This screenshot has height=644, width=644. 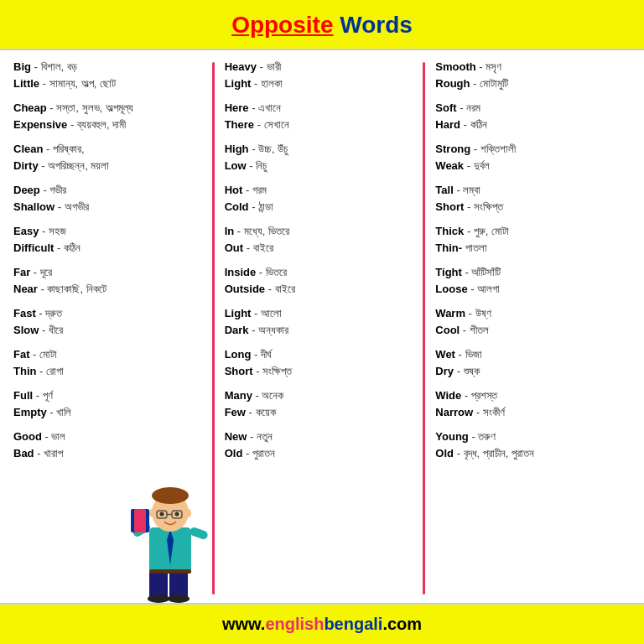 What do you see at coordinates (530, 280) in the screenshot?
I see `word-pair-col3-6: Tight - আঁটিসাঁটিLoose - আলগা` at bounding box center [530, 280].